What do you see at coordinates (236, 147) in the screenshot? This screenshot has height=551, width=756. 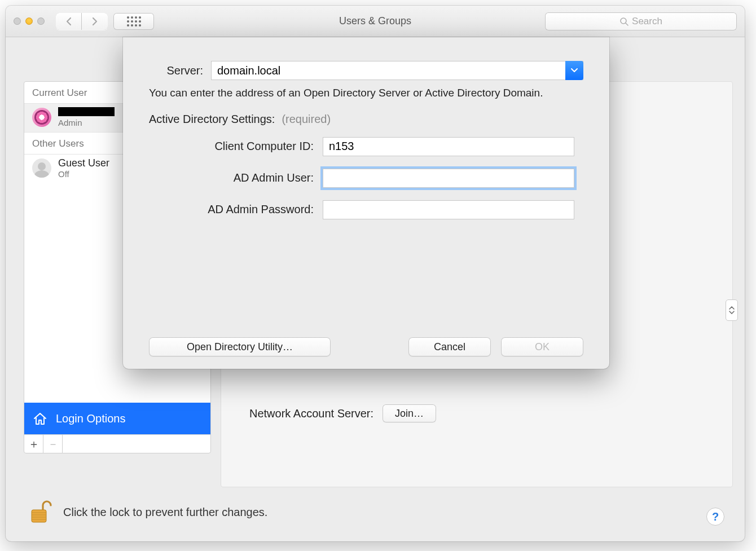 I see `client-id-label: Client Computer ID:` at bounding box center [236, 147].